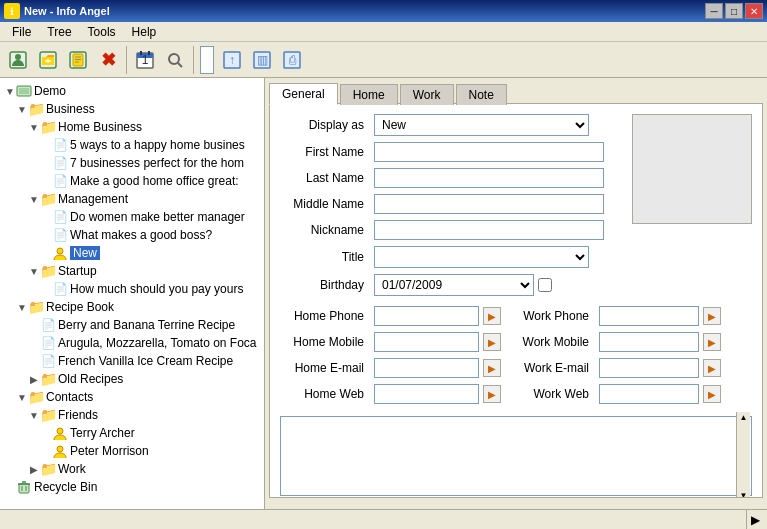  Describe the element at coordinates (492, 342) in the screenshot. I see `home-mobile-arrow: ▶` at that location.